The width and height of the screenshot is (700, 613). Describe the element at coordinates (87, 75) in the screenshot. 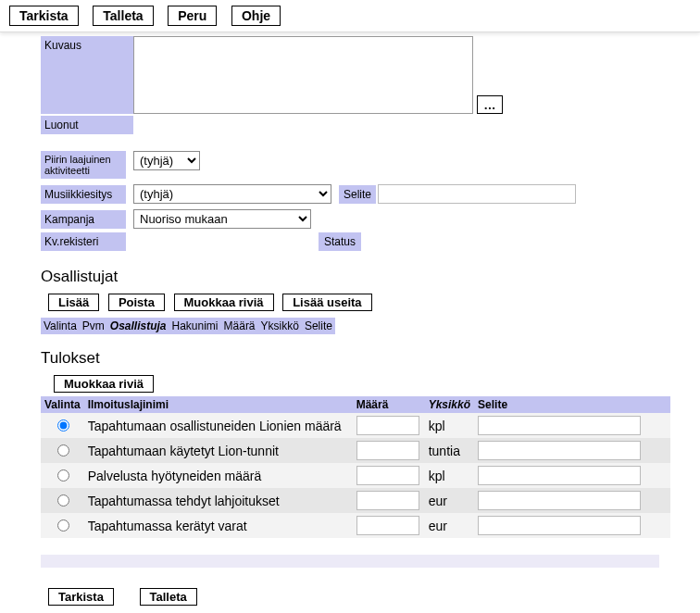

I see `kuvaus-label: Kuvaus` at that location.